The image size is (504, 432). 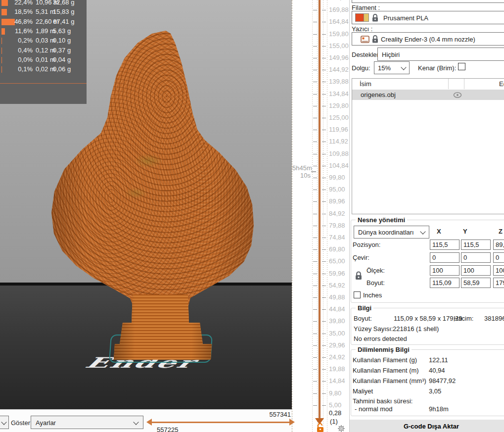 I want to click on legend-row: 22,4%10,96 m32,68 g, so click(x=44, y=4).